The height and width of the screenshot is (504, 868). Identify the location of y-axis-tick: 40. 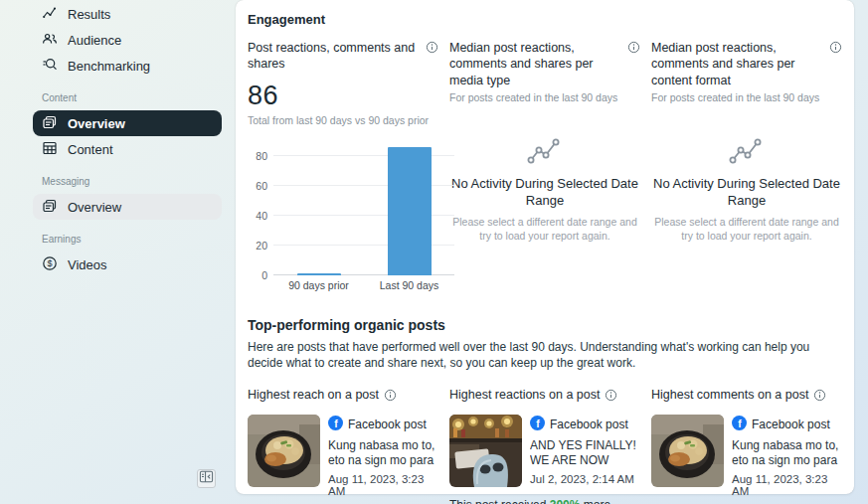
(258, 216).